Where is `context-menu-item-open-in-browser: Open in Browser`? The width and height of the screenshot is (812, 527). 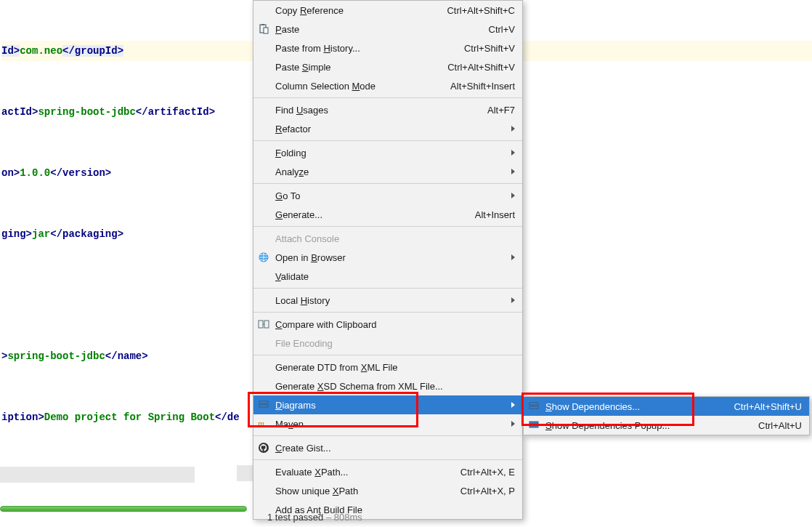 context-menu-item-open-in-browser: Open in Browser is located at coordinates (388, 257).